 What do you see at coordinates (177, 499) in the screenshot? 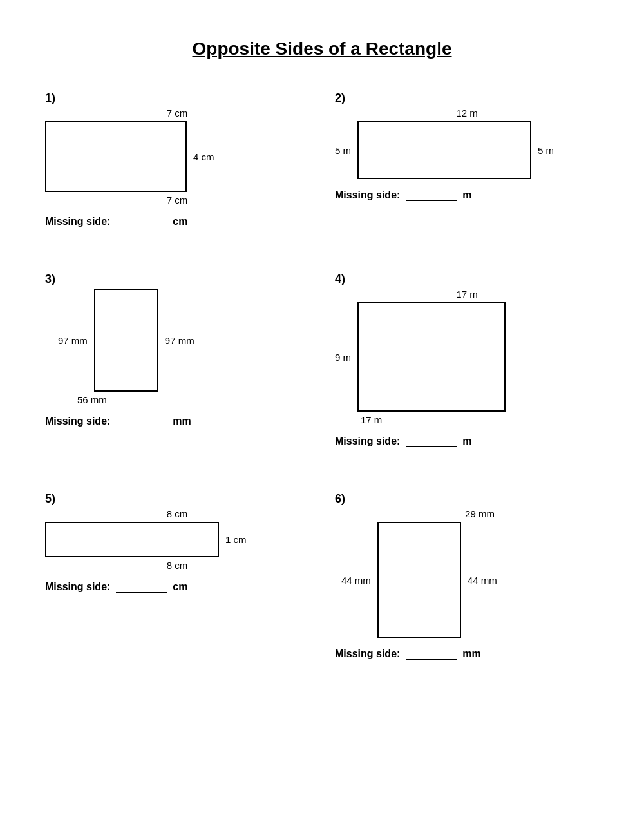
I see `problem-5-number: 5)` at bounding box center [177, 499].